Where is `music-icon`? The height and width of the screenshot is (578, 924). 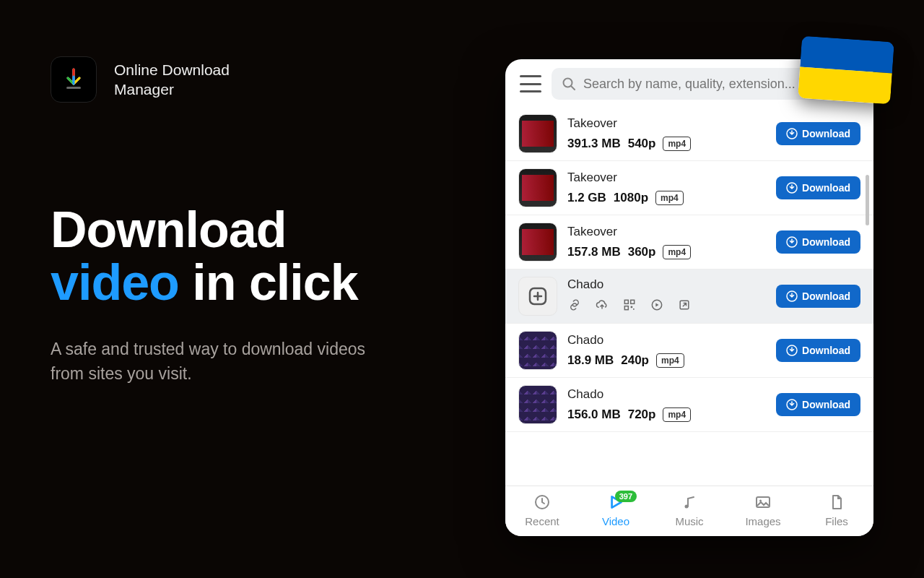 music-icon is located at coordinates (689, 502).